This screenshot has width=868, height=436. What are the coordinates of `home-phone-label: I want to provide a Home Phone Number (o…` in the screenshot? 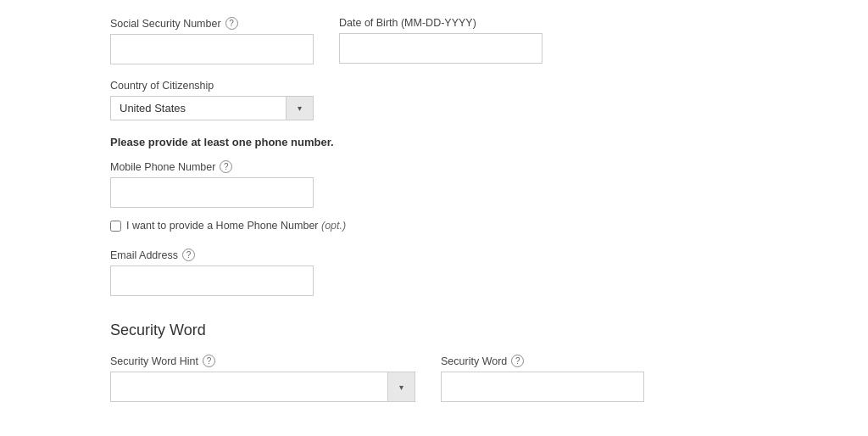 It's located at (236, 226).